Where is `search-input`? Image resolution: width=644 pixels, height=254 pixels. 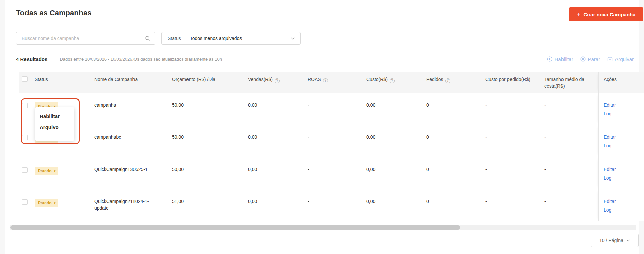 search-input is located at coordinates (80, 38).